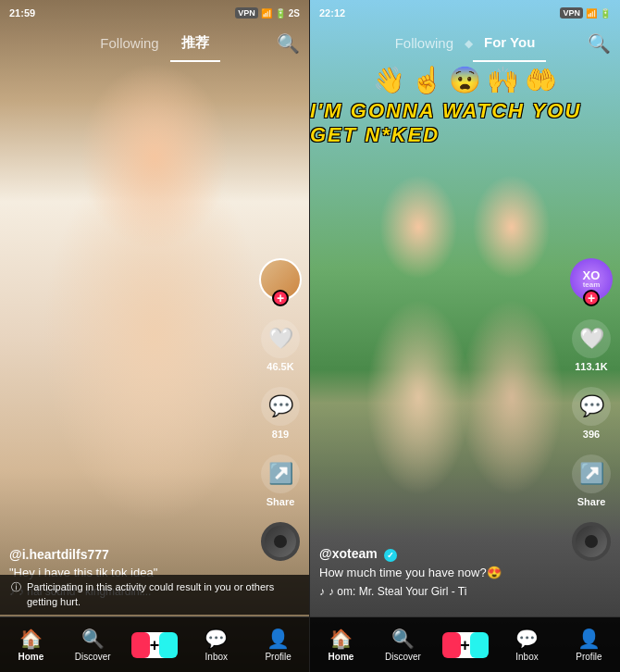 The height and width of the screenshot is (672, 620). What do you see at coordinates (465, 123) in the screenshot?
I see `overlay-text: I'M GONNA WATCH YOU GET N*KED` at bounding box center [465, 123].